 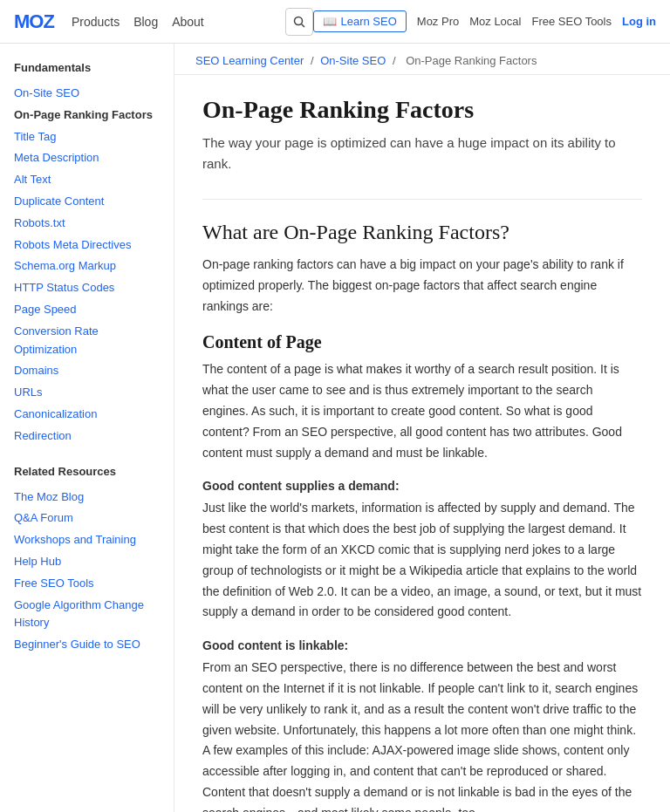 What do you see at coordinates (422, 560) in the screenshot?
I see `subsection1-text: Just like the world's markets, informati…` at bounding box center [422, 560].